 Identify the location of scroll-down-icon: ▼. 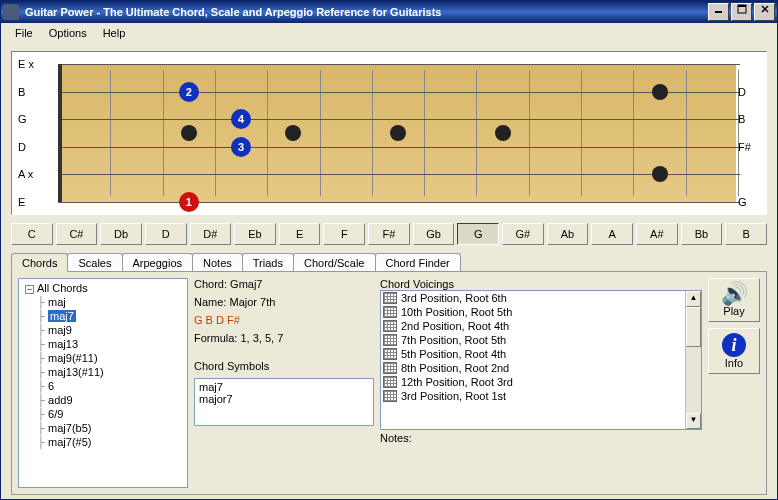
(694, 421).